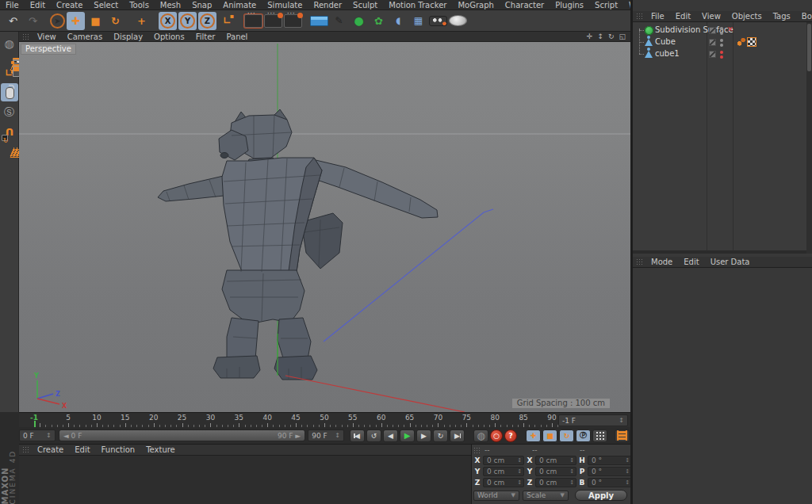 Image resolution: width=812 pixels, height=504 pixels. I want to click on spline-pen-icon: ✎, so click(339, 21).